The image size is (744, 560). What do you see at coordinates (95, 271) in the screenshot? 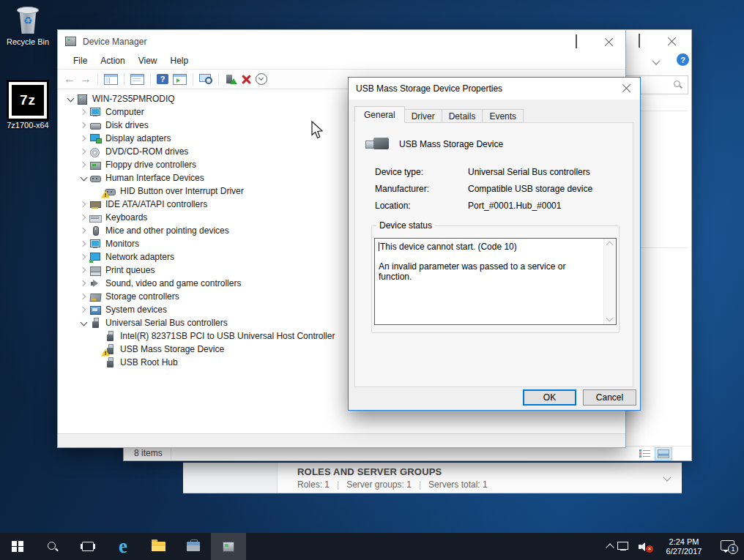
I see `printer-icon` at bounding box center [95, 271].